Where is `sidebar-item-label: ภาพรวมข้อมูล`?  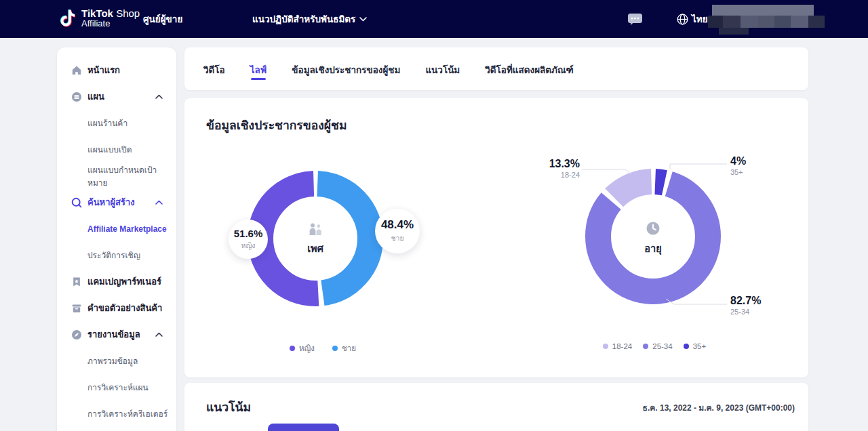
sidebar-item-label: ภาพรวมข้อมูล is located at coordinates (113, 361).